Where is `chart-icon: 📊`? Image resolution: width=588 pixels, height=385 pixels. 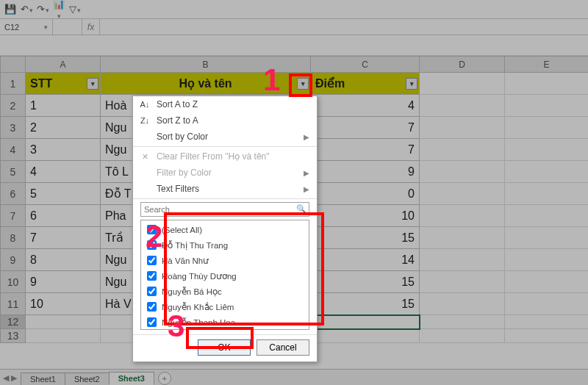 chart-icon: 📊 is located at coordinates (59, 10).